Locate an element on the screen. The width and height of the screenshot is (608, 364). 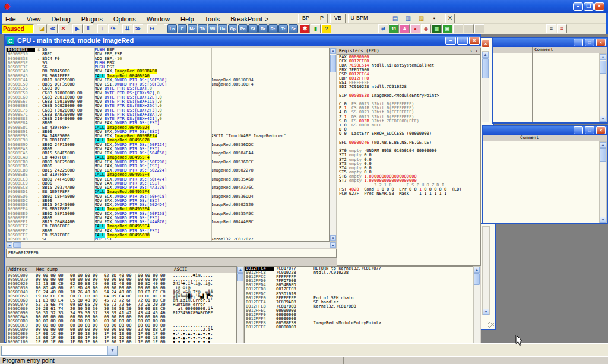
plugin-record-icon: ● is located at coordinates (416, 29).